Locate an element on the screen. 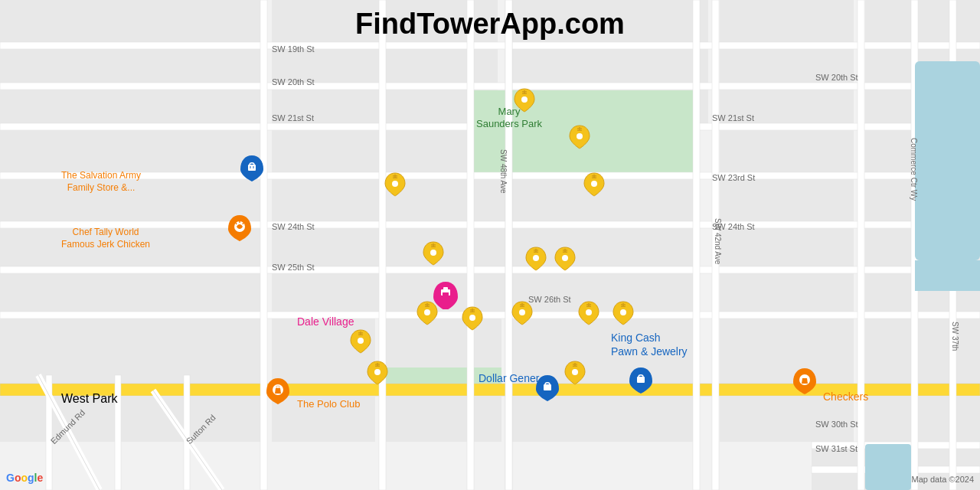 The height and width of the screenshot is (490, 980). street-label-sw24-left: SW 24th St is located at coordinates (293, 227).